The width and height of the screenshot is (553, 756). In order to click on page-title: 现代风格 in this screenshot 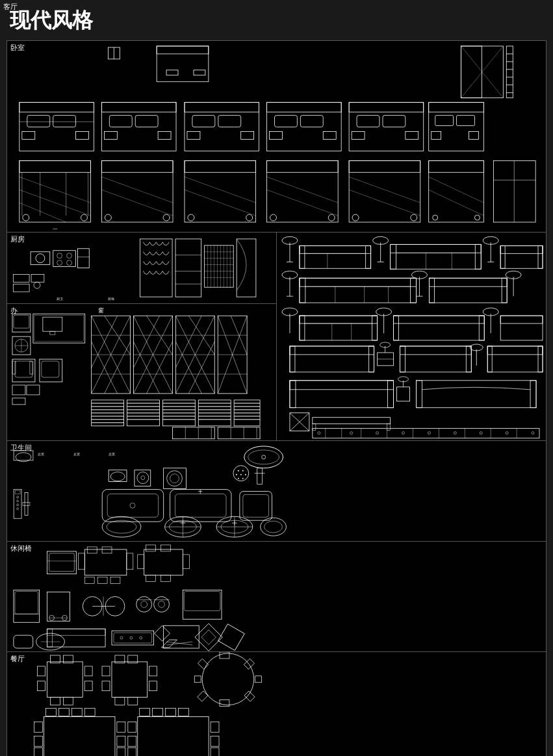, I will do `click(277, 20)`.